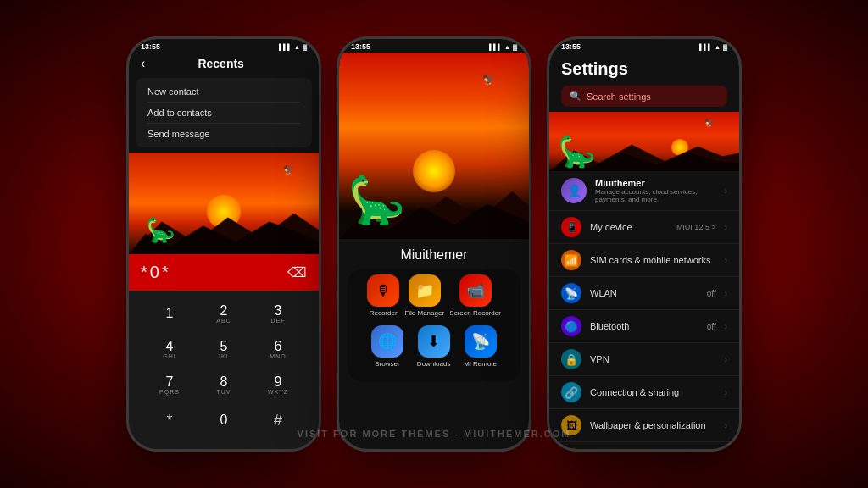 The image size is (868, 488). What do you see at coordinates (151, 47) in the screenshot?
I see `status-time-1: 13:55` at bounding box center [151, 47].